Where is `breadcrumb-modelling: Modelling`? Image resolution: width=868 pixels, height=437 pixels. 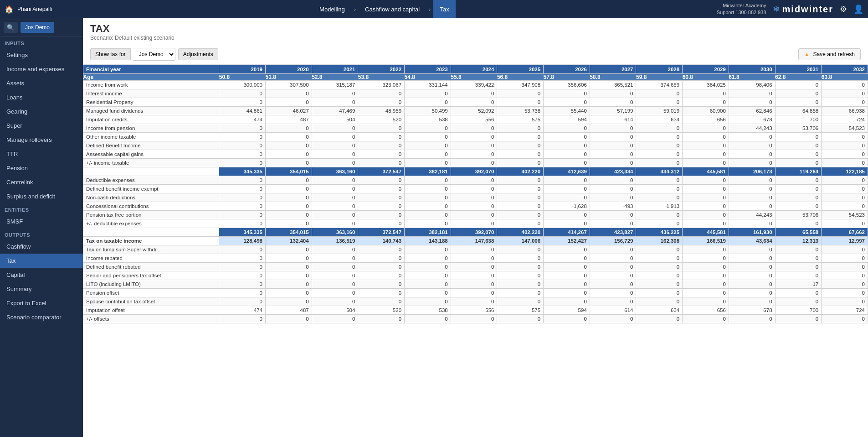
breadcrumb-modelling: Modelling is located at coordinates (332, 9).